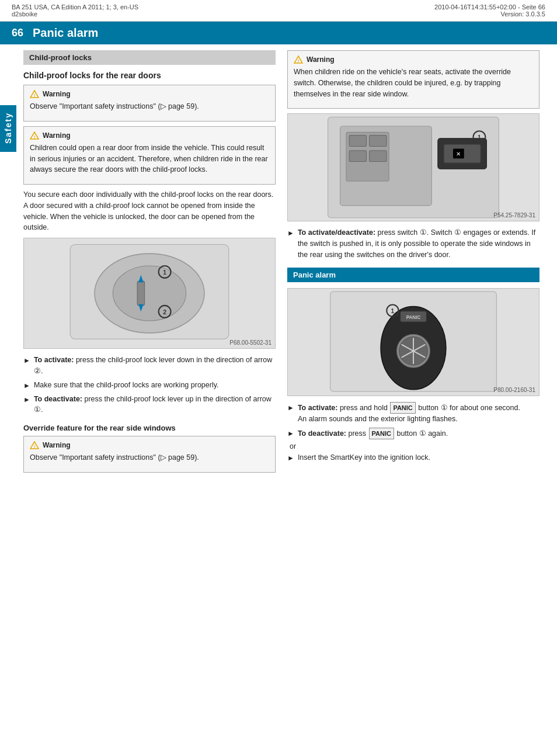 This screenshot has height=756, width=557. What do you see at coordinates (413, 244) in the screenshot?
I see `bullet-override-activate: ► To activate/deactivate: press switch ①…` at bounding box center [413, 244].